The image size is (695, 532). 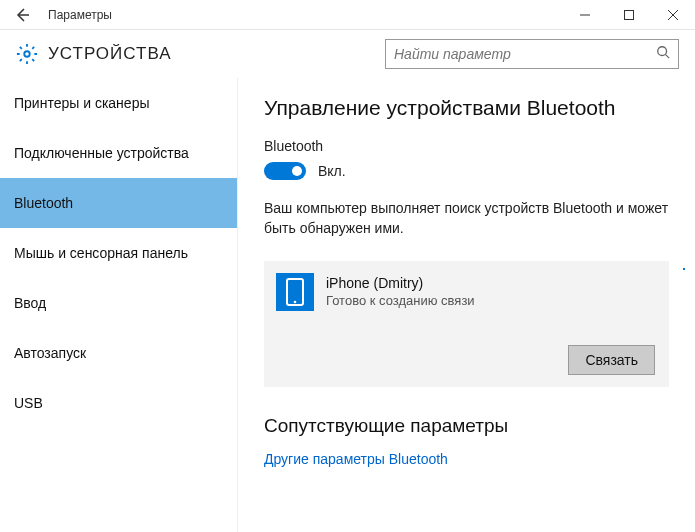 I want to click on search-input, so click(x=525, y=54).